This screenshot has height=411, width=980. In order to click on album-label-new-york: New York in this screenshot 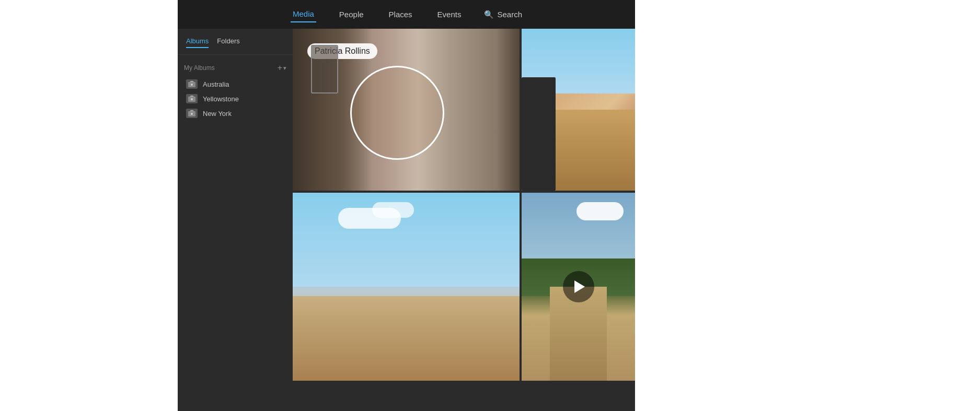, I will do `click(217, 114)`.